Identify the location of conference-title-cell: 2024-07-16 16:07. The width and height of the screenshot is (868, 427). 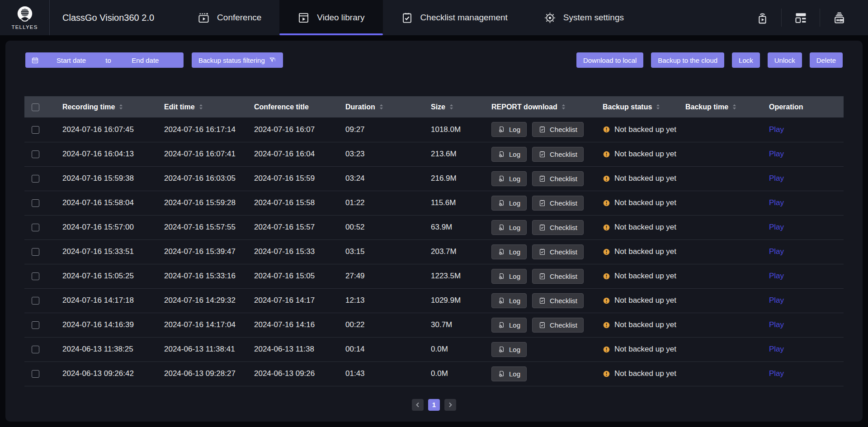
(300, 130).